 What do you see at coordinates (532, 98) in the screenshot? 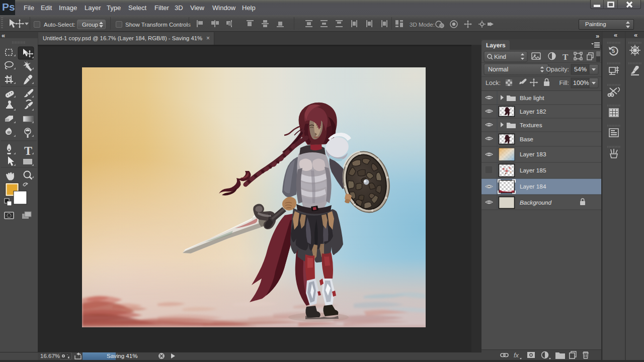
I see `svg-text: Blue light` at bounding box center [532, 98].